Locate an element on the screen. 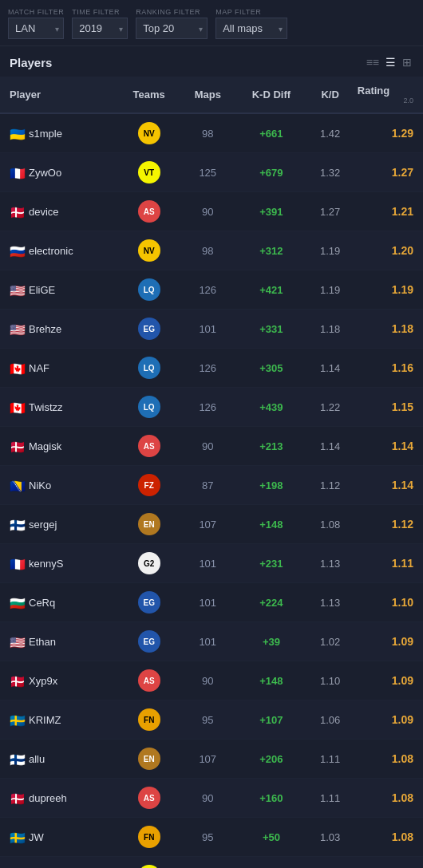  player-flag: 🇩🇰 is located at coordinates (17, 447).